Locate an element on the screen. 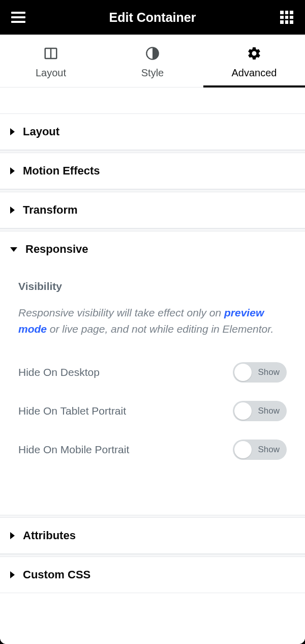 This screenshot has width=305, height=644. section-custom-css: Custom CSS is located at coordinates (152, 575).